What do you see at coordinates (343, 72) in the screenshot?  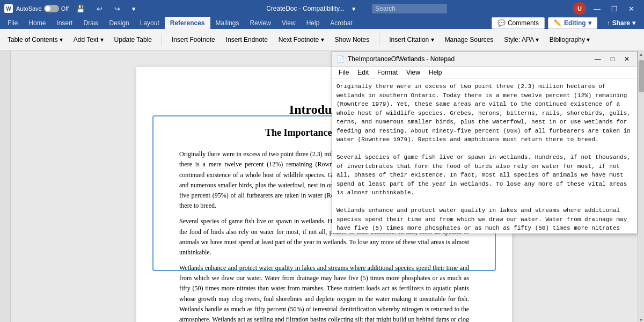 I see `notepad-menu-file: File` at bounding box center [343, 72].